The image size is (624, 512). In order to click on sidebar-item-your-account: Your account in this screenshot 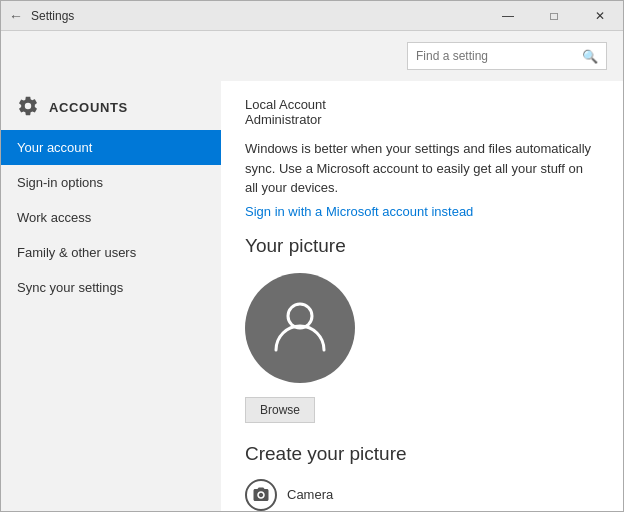, I will do `click(111, 148)`.